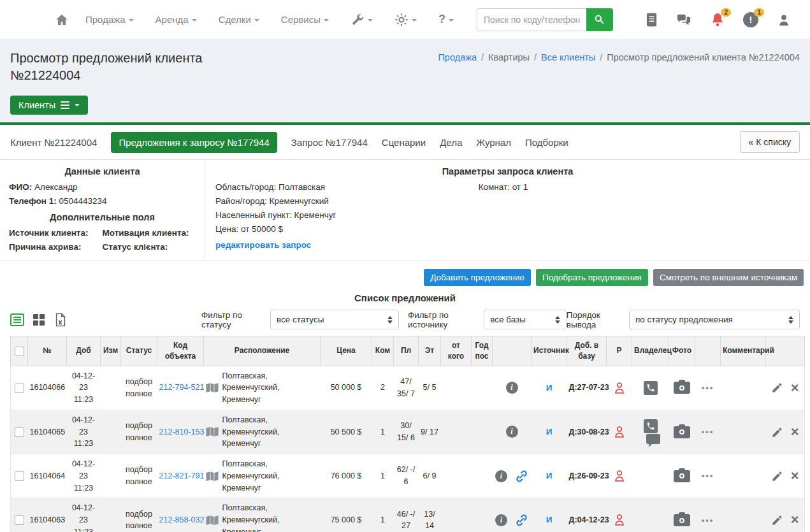 This screenshot has height=532, width=810. What do you see at coordinates (110, 19) in the screenshot?
I see `menu-sale: Продажа` at bounding box center [110, 19].